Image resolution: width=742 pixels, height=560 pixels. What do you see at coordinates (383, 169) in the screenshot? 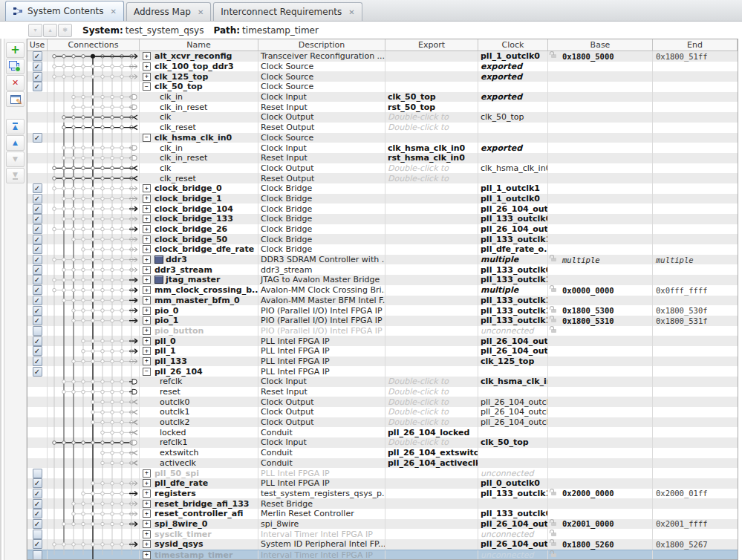
I see `table-row: clkClock OutputDouble-click toclk_hsma_c…` at bounding box center [383, 169].